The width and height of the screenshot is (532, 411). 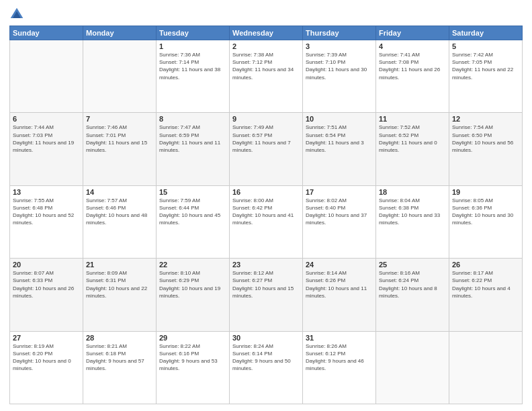 I want to click on calendar-cell: 2Sunrise: 7:38 AM Sunset: 7:12 PM Daylig…, so click(x=266, y=77).